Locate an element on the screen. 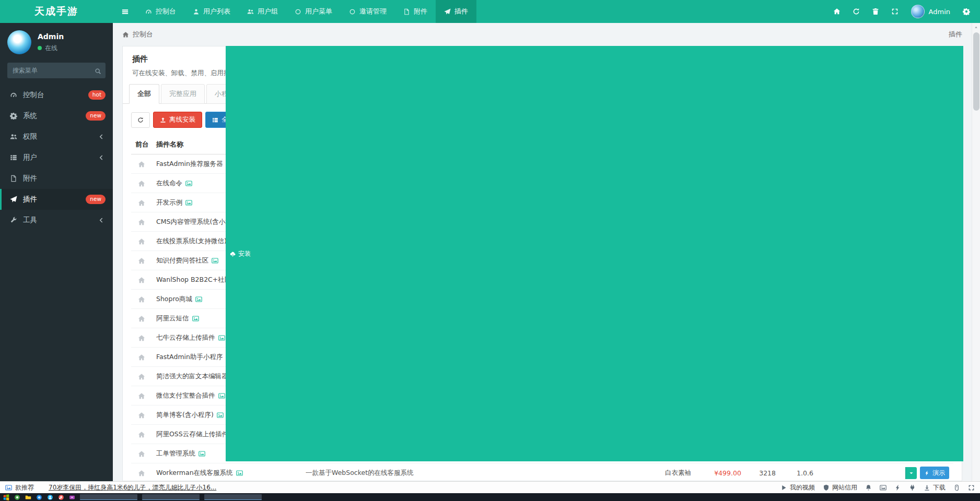 The width and height of the screenshot is (980, 501). top-nav-item-2: 用户组 is located at coordinates (262, 11).